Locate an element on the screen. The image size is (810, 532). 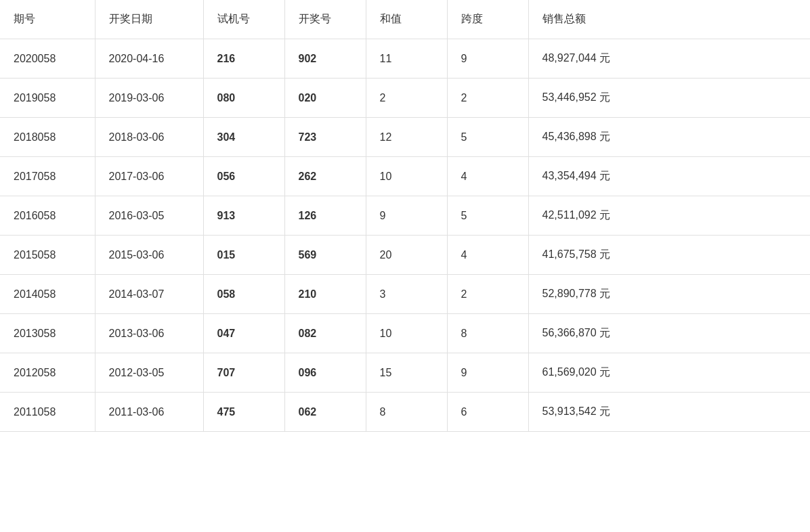
cell-kaijianghao: 126 is located at coordinates (325, 216).